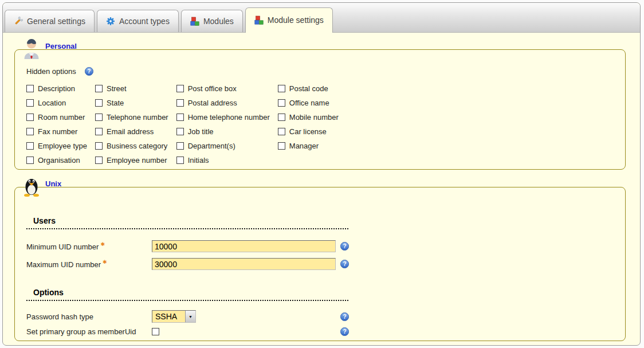 The width and height of the screenshot is (644, 348). What do you see at coordinates (325, 316) in the screenshot?
I see `password-hash-row: Password hash type SSHA` at bounding box center [325, 316].